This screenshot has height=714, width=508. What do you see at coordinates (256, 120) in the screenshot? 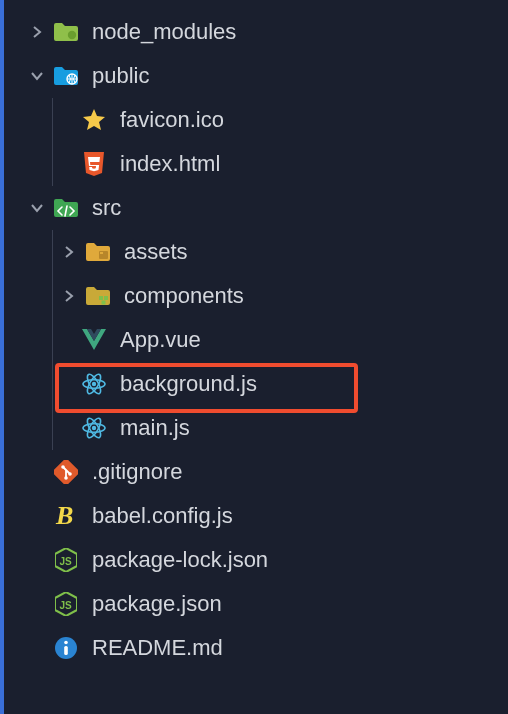
I see `tree-item-favicon: favicon.ico` at bounding box center [256, 120].